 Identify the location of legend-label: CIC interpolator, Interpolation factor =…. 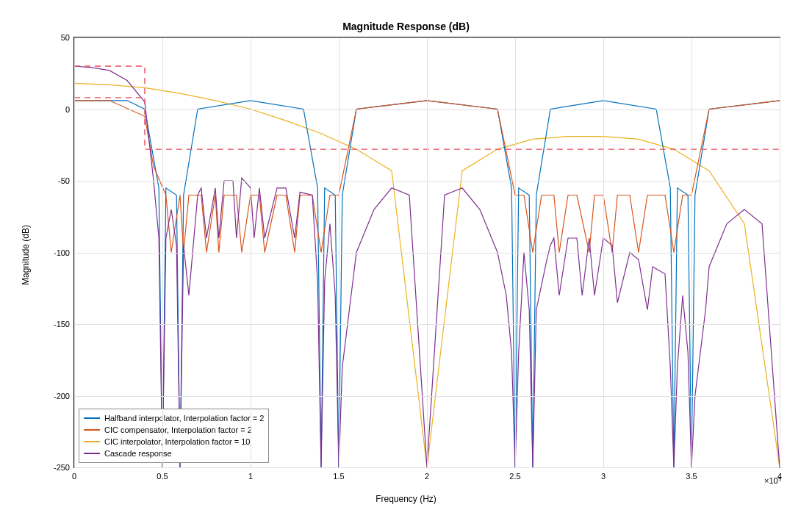
(177, 442).